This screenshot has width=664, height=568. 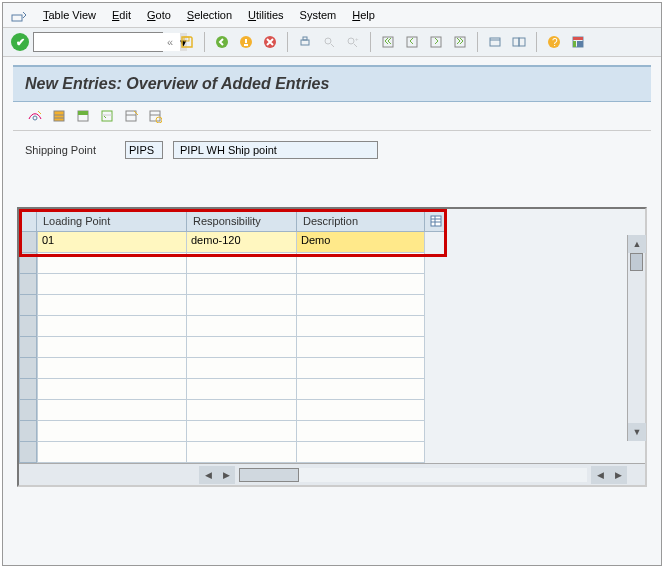 I want to click on col-responsibility: Responsibility, so click(x=242, y=220).